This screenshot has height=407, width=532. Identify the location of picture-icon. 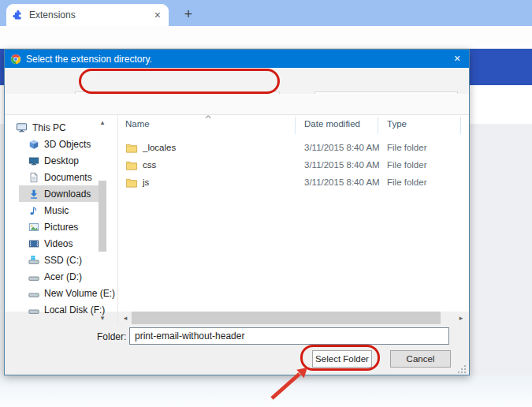
(34, 227).